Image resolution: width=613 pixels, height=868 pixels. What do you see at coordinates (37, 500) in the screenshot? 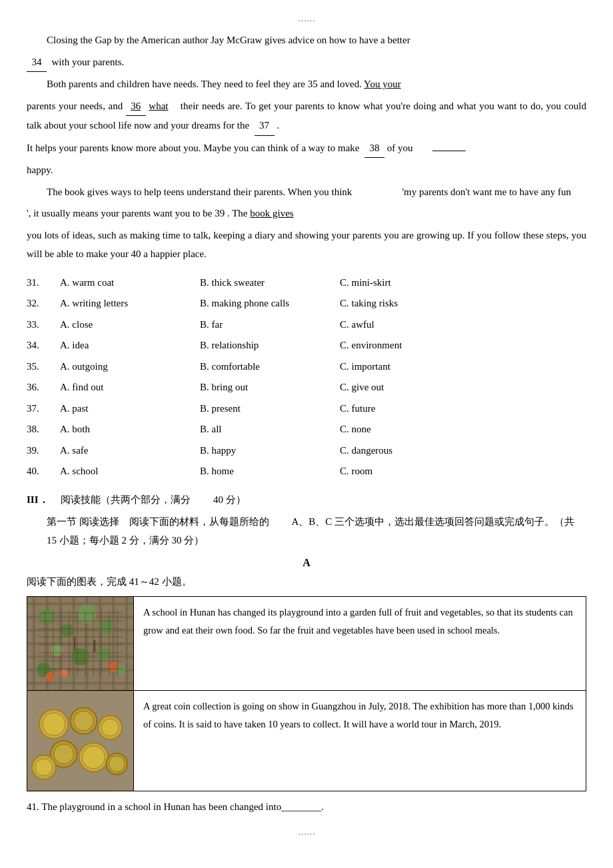
I see `section-iii-label: III．` at bounding box center [37, 500].